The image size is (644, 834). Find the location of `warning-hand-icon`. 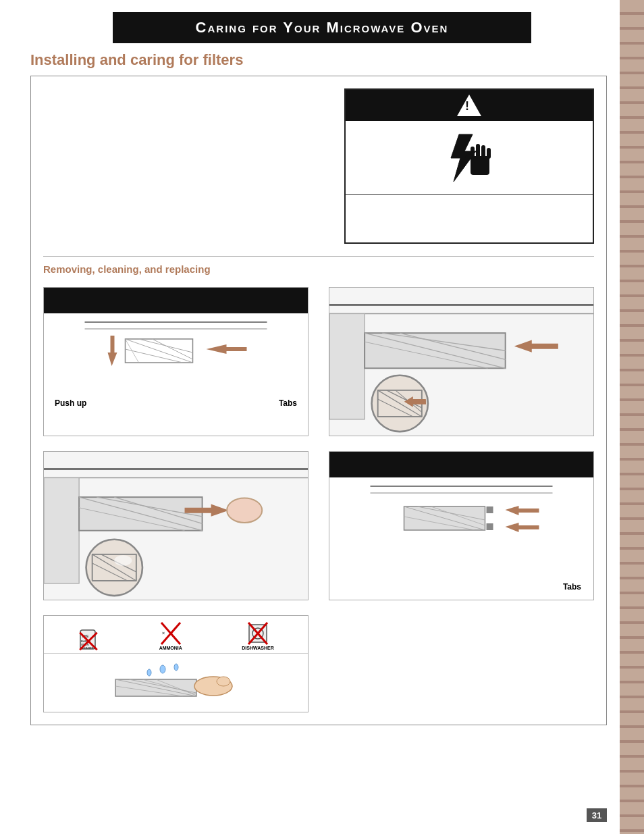

warning-hand-icon is located at coordinates (469, 158).